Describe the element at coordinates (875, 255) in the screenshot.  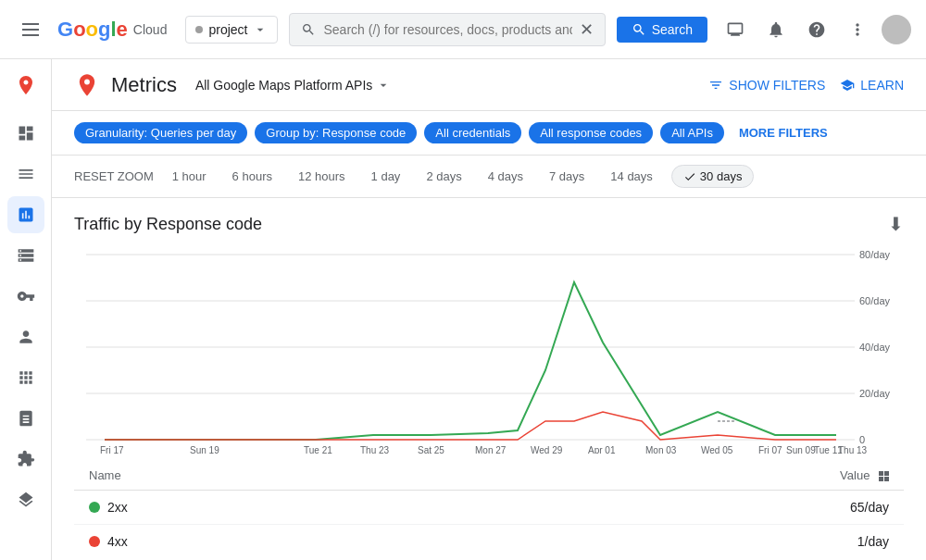
I see `svg-text: 80/day` at that location.